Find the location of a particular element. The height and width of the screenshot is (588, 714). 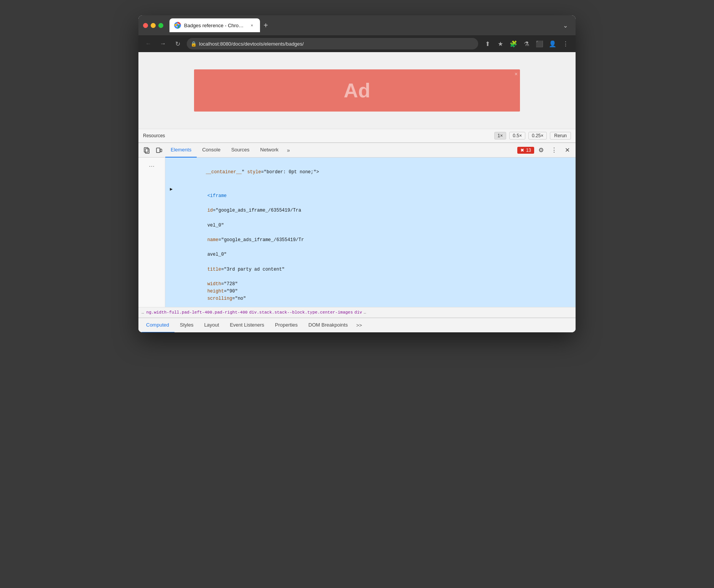

scale-1x-button: 1× is located at coordinates (500, 136).